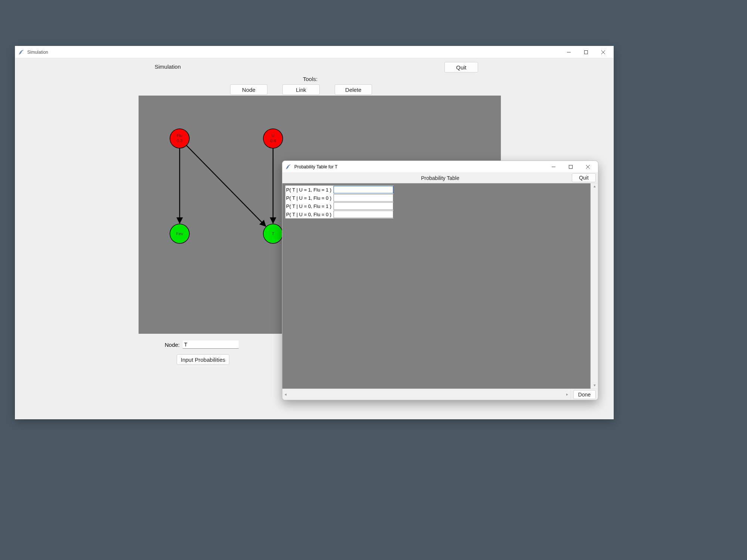 The width and height of the screenshot is (747, 560). Describe the element at coordinates (273, 136) in the screenshot. I see `node-label: U` at that location.